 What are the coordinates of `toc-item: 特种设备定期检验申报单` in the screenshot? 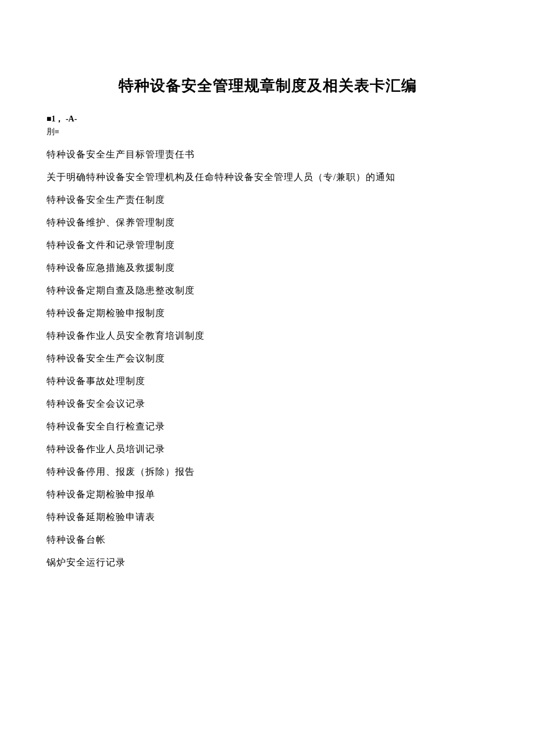 It's located at (268, 495).